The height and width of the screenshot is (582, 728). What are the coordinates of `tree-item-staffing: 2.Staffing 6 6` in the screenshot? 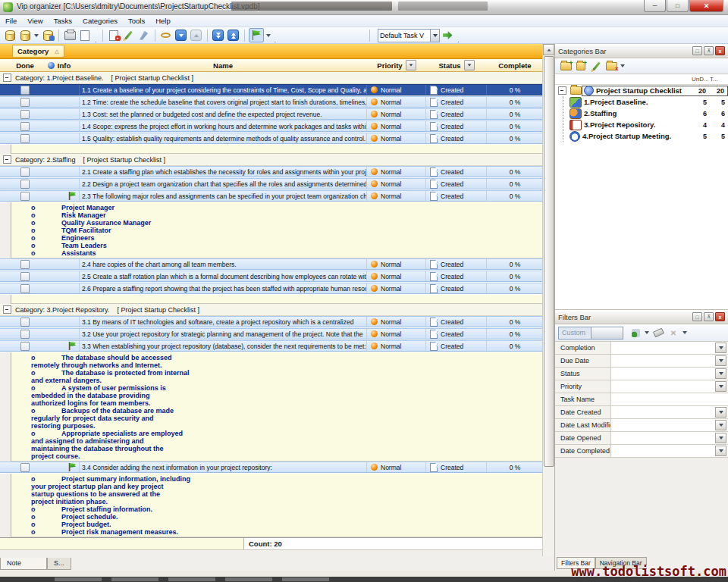 It's located at (646, 114).